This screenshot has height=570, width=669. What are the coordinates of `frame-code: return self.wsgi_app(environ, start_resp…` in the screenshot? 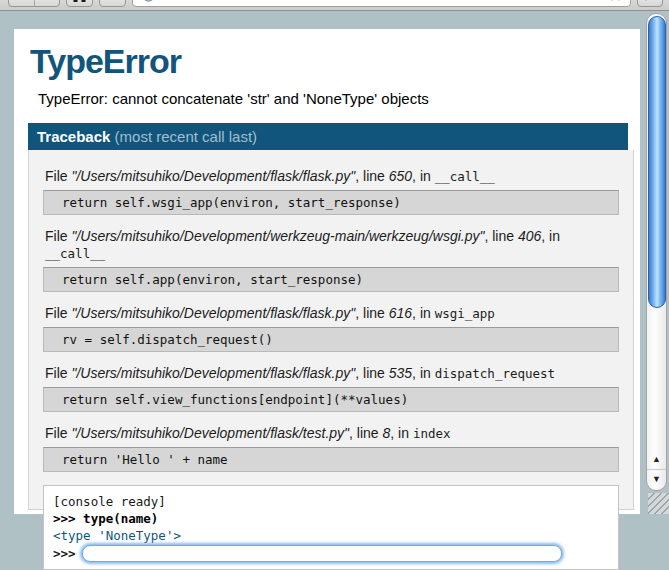 It's located at (331, 202).